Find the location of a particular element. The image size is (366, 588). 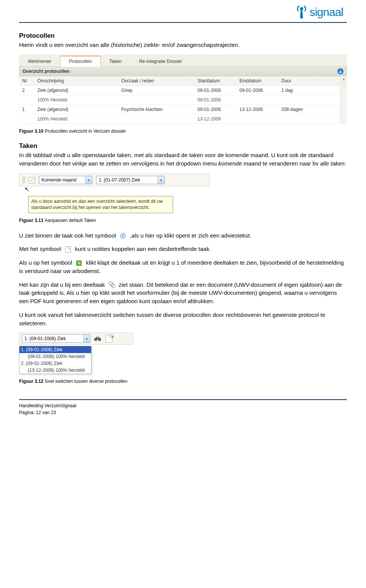

taken-intro: In dit tabblad vindt u alle openstaande … is located at coordinates (183, 159).